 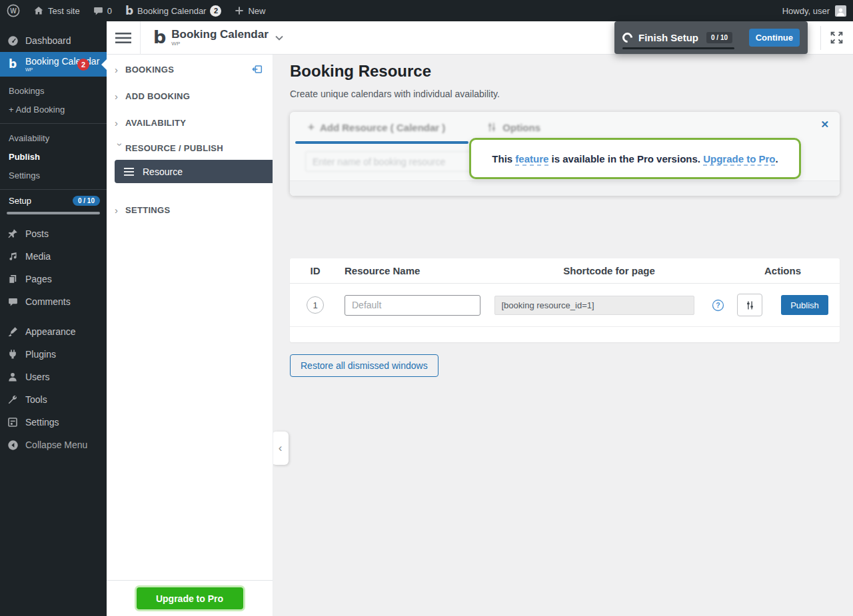 What do you see at coordinates (99, 11) in the screenshot?
I see `comment-icon` at bounding box center [99, 11].